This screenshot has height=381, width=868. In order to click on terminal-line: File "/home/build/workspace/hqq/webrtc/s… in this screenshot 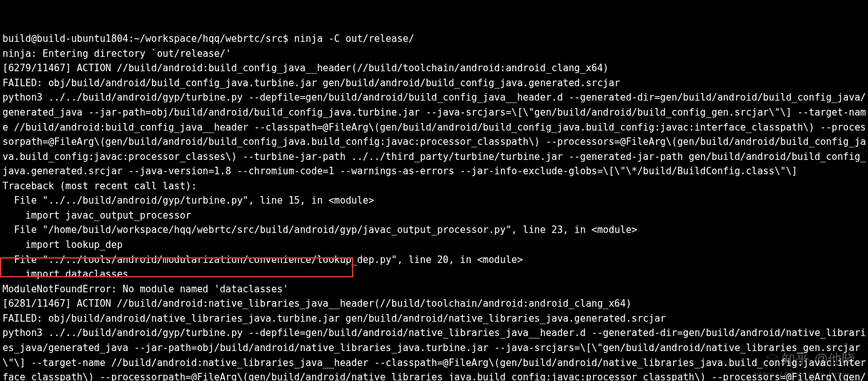, I will do `click(435, 230)`.